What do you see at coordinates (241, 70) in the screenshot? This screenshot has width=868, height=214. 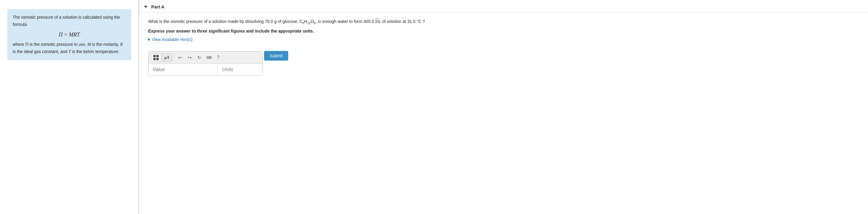 I see `units-input` at bounding box center [241, 70].